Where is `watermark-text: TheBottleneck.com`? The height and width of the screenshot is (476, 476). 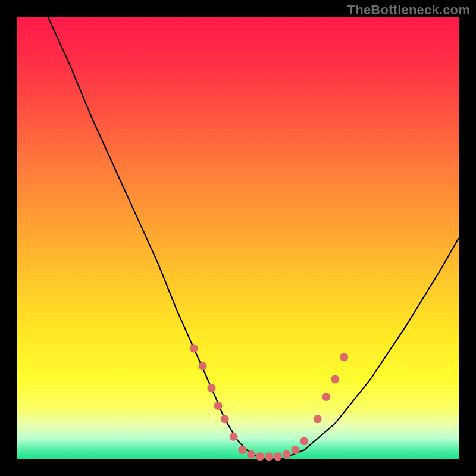
watermark-text: TheBottleneck.com is located at coordinates (409, 10).